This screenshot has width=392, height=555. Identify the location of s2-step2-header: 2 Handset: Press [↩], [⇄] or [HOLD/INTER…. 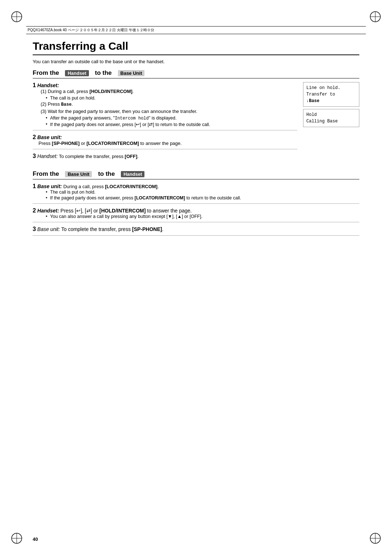
(196, 211).